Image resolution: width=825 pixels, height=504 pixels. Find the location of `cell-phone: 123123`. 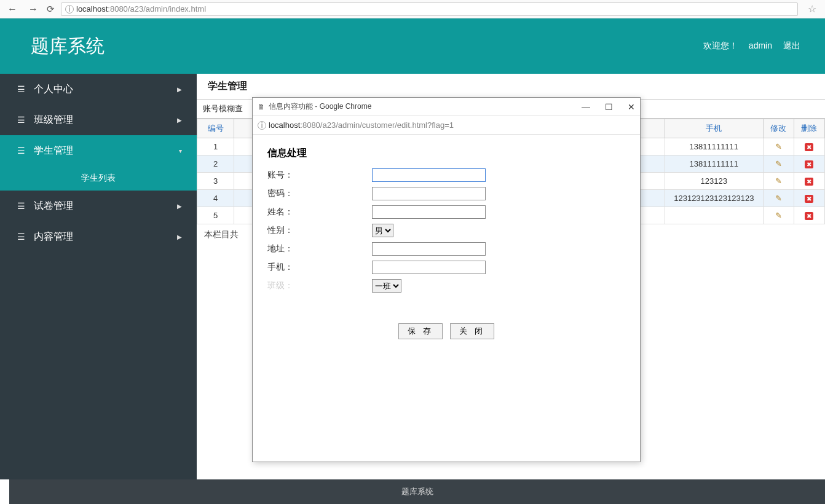

cell-phone: 123123 is located at coordinates (714, 181).